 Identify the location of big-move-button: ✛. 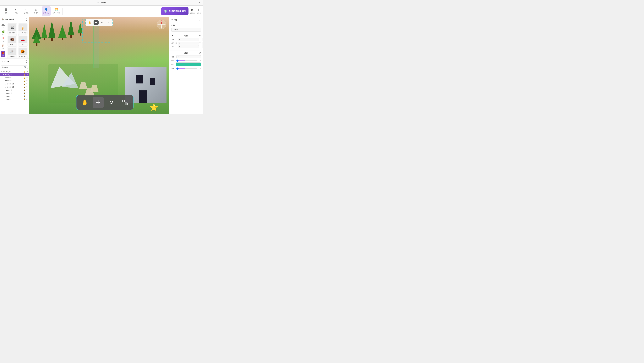
(98, 103).